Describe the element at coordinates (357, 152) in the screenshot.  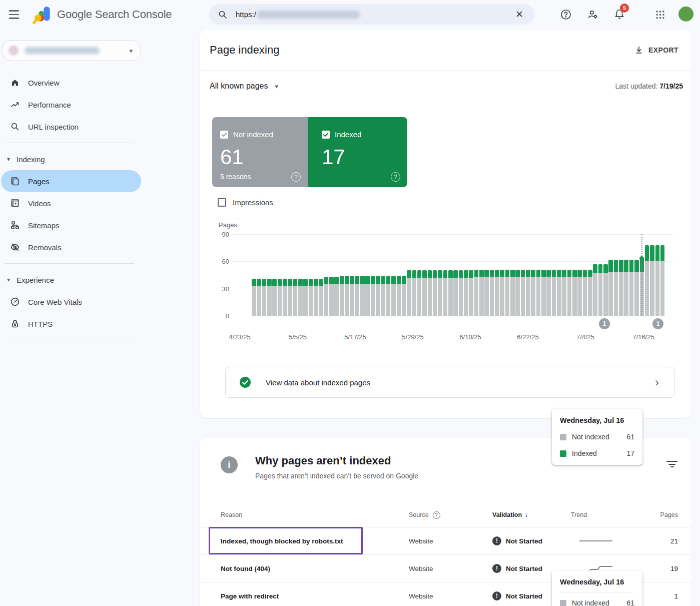
I see `indexed-card: Indexed 17 ?` at that location.